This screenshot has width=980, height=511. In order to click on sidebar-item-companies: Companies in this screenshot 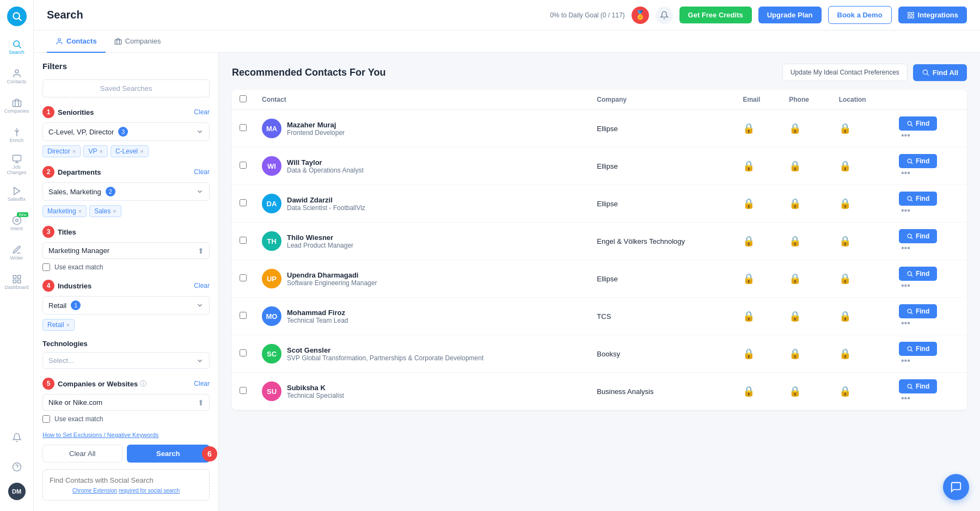, I will do `click(17, 106)`.